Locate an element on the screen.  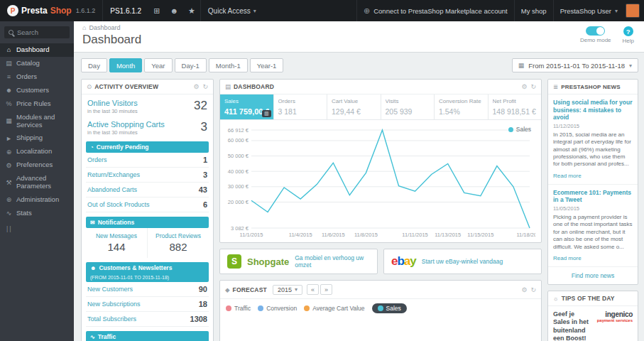
notification-cell-product-reviews: Product Reviews882 is located at coordinates (178, 243).